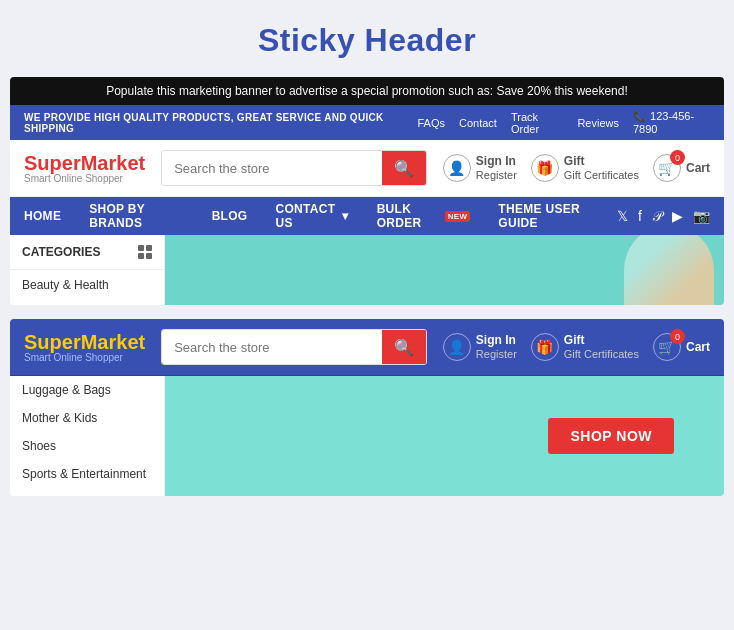 The height and width of the screenshot is (630, 734). What do you see at coordinates (640, 216) in the screenshot?
I see `facebook-icon: f` at bounding box center [640, 216].